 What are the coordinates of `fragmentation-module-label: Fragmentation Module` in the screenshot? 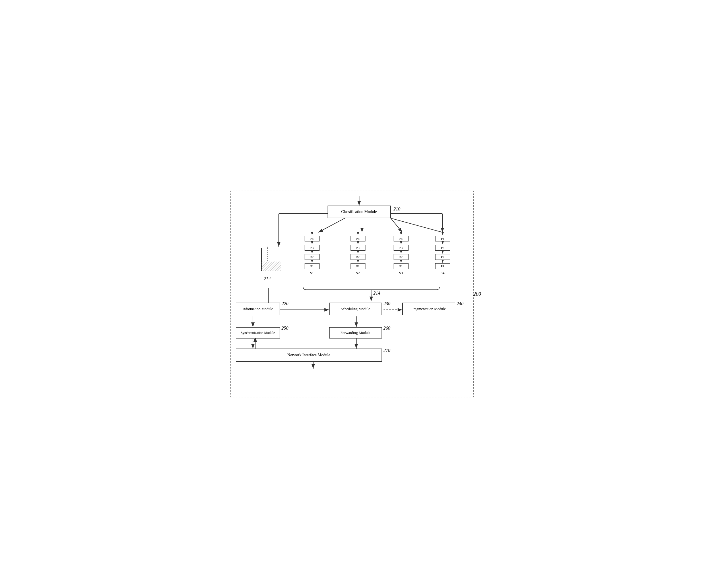 It's located at (429, 309).